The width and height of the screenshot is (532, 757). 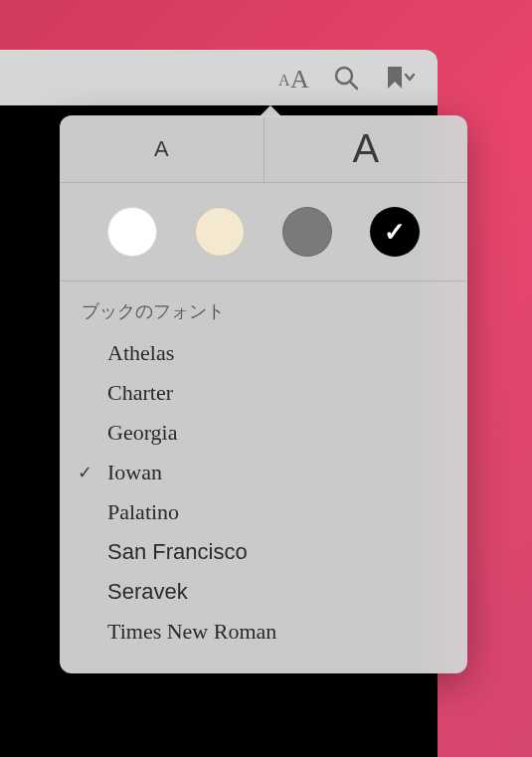 I want to click on font-item-georgia: Georgia, so click(x=264, y=433).